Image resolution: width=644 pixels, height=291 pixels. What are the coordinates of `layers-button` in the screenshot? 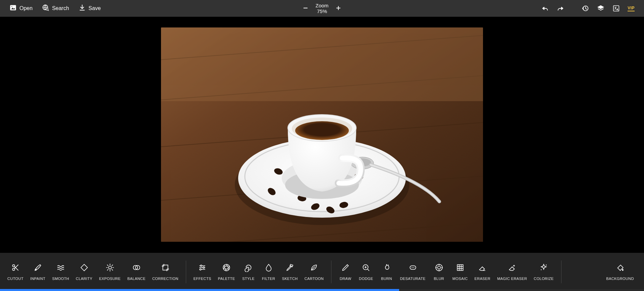 It's located at (601, 8).